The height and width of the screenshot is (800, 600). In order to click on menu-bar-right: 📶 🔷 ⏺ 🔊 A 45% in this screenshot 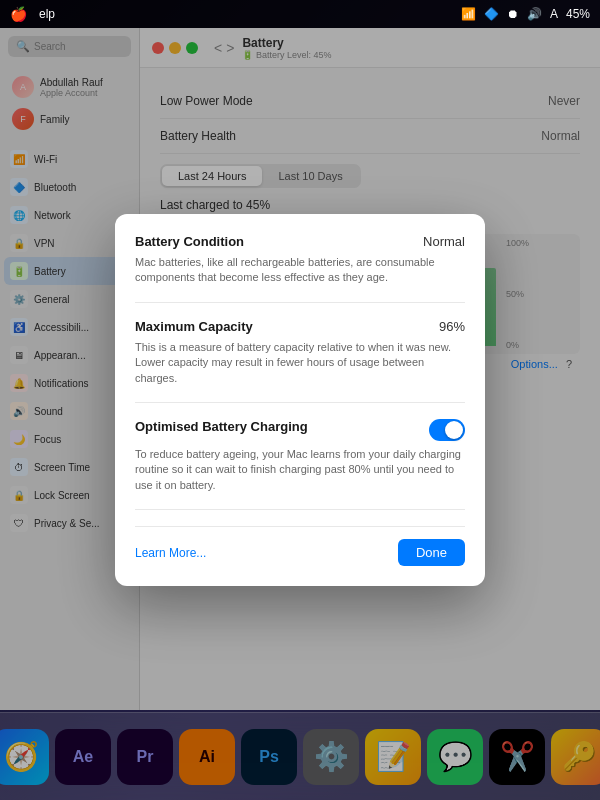, I will do `click(526, 14)`.